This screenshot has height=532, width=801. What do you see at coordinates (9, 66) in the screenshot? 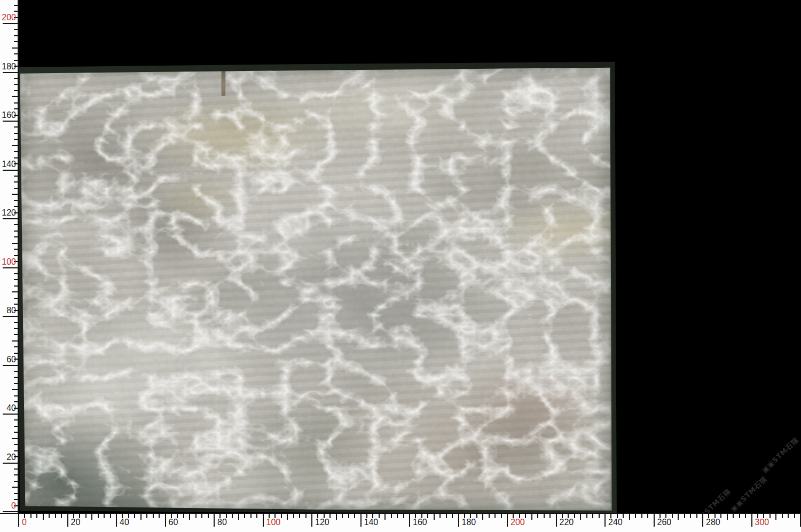
I see `left-ruler-label: 180` at bounding box center [9, 66].